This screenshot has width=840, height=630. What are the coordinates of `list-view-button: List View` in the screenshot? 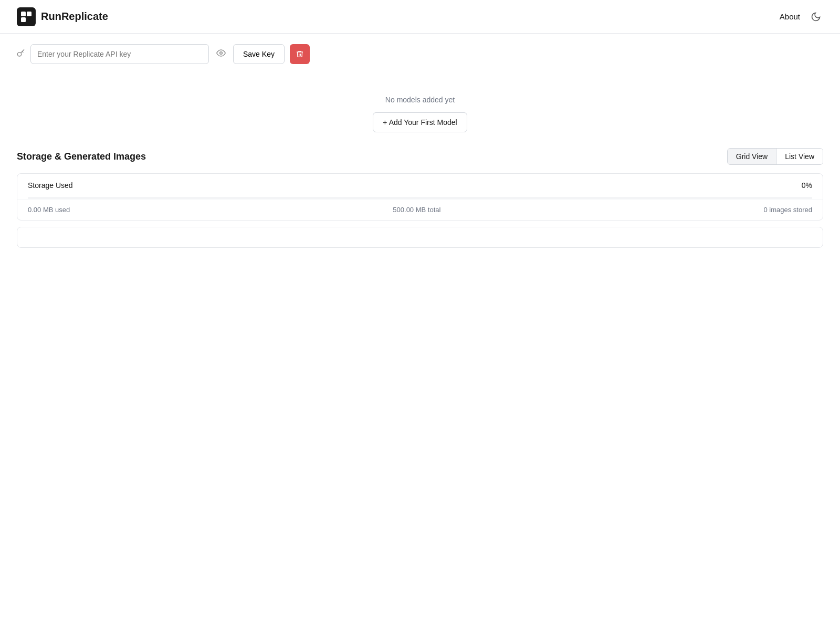 It's located at (799, 156).